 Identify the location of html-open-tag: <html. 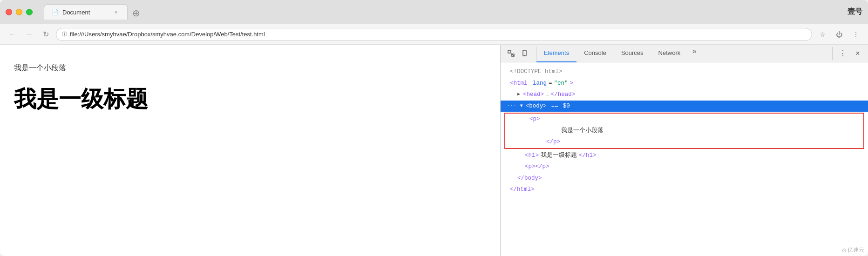
(521, 84).